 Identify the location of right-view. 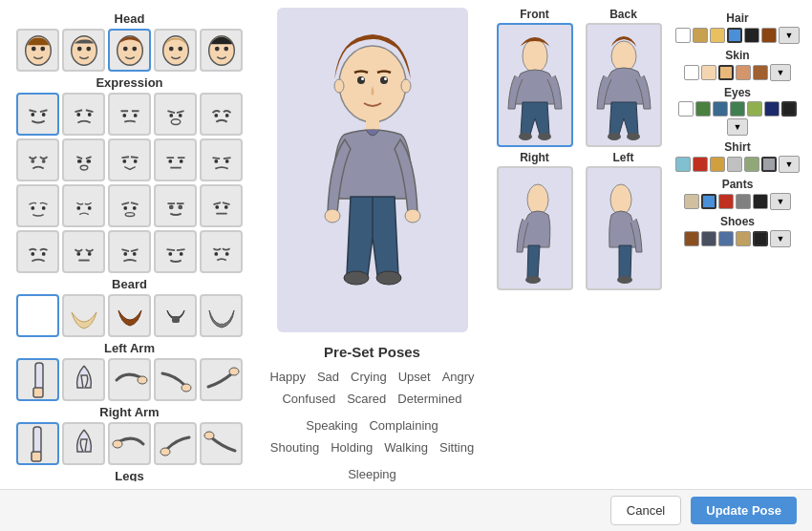
(535, 228).